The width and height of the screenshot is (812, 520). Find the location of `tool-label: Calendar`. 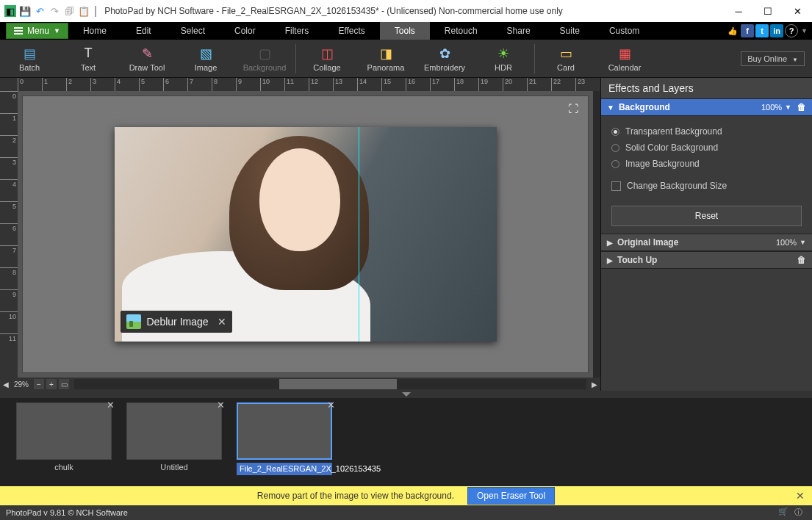

tool-label: Calendar is located at coordinates (625, 68).